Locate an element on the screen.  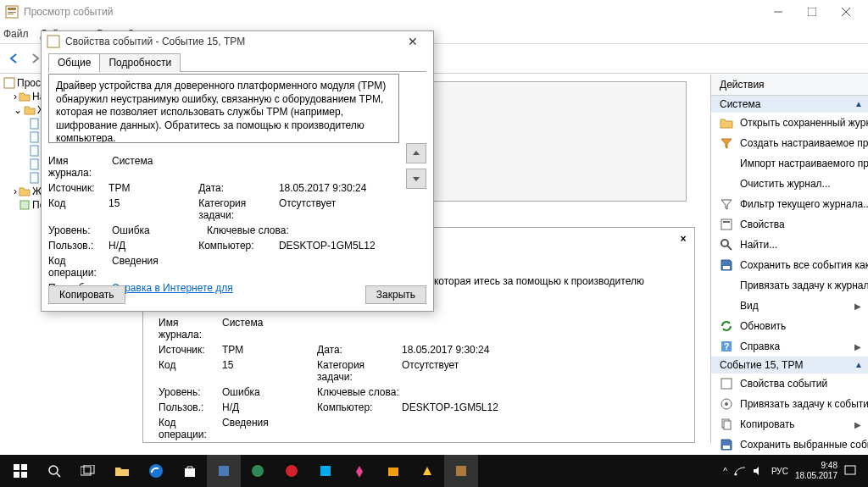
back-button is located at coordinates (14, 58).